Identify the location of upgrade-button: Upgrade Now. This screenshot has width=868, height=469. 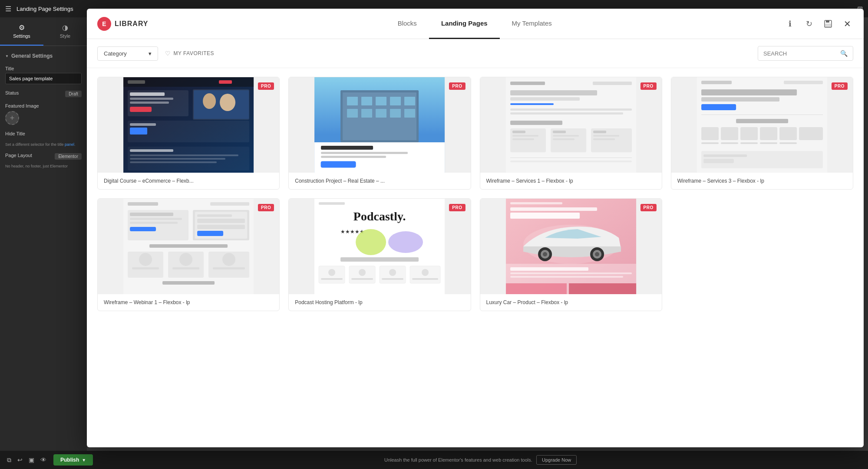
(557, 460).